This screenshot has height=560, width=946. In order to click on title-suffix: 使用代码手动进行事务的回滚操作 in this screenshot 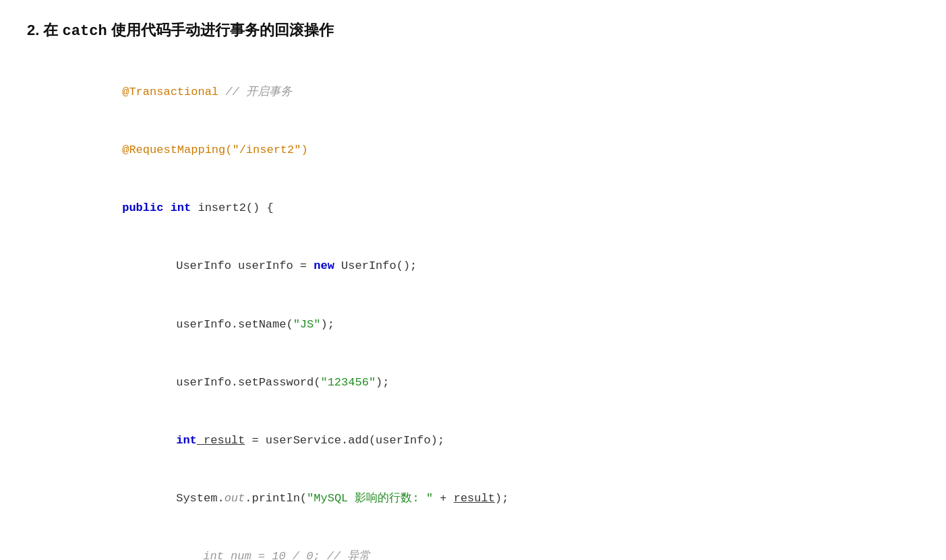, I will do `click(220, 30)`.